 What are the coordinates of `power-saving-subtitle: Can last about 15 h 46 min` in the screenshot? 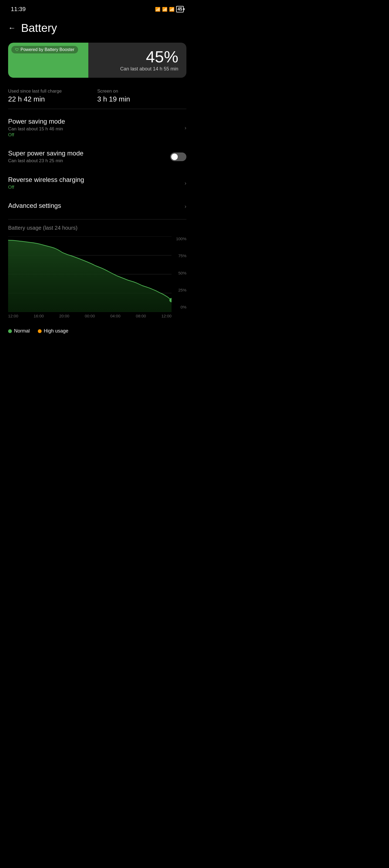 It's located at (96, 129).